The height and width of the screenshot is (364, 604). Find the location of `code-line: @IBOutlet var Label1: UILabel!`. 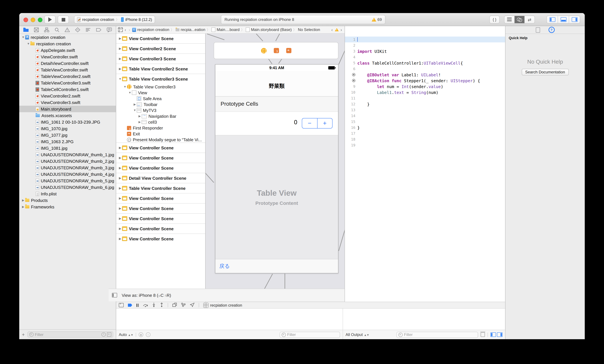

code-line: @IBOutlet var Label1: UILabel! is located at coordinates (425, 75).